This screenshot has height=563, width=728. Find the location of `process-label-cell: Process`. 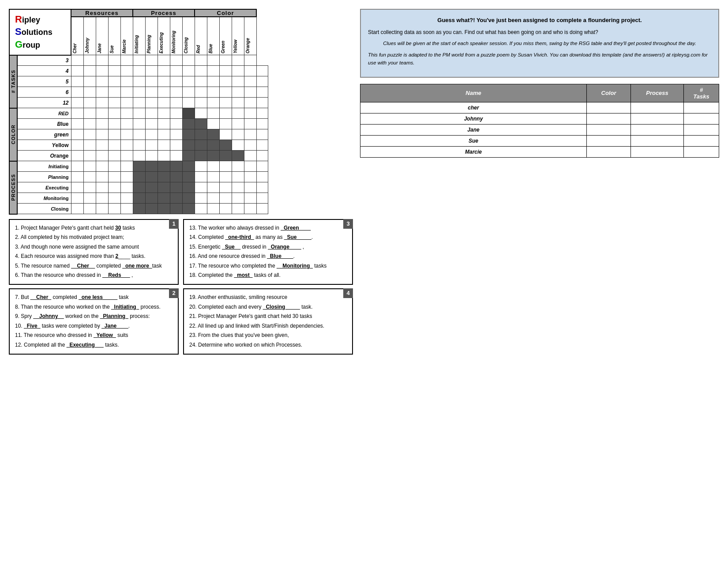

process-label-cell: Process is located at coordinates (13, 188).